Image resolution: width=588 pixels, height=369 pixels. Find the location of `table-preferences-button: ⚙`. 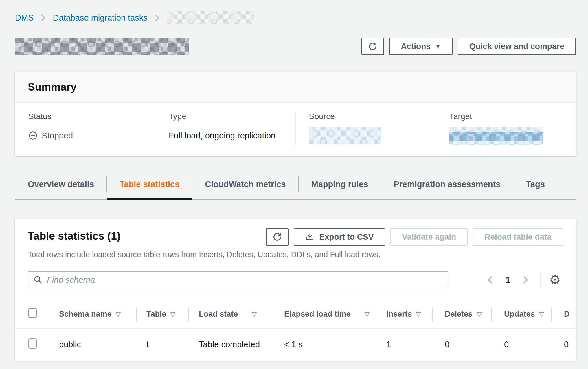

table-preferences-button: ⚙ is located at coordinates (555, 280).